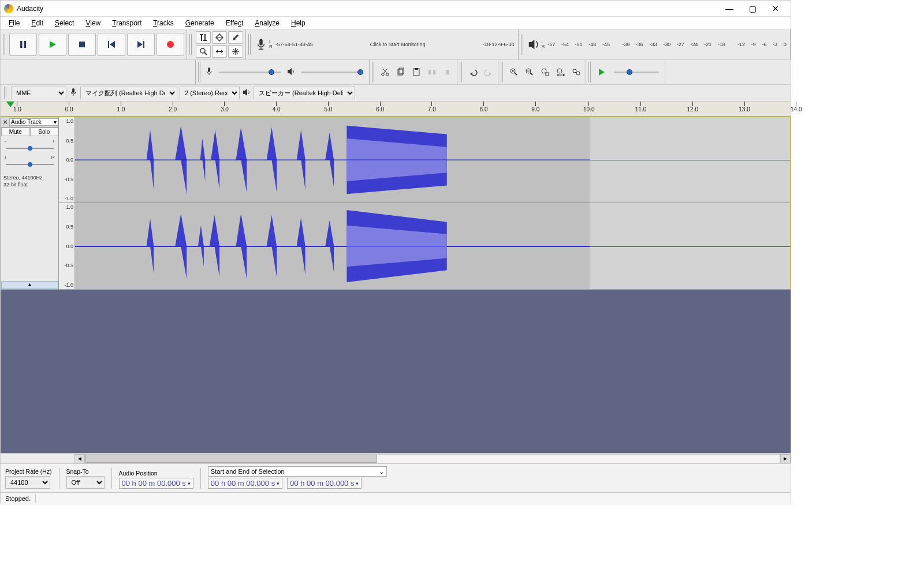 This screenshot has height=588, width=924. What do you see at coordinates (67, 246) in the screenshot?
I see `vertical-scale-right: 1.00.50.0-0.5-1.0` at bounding box center [67, 246].